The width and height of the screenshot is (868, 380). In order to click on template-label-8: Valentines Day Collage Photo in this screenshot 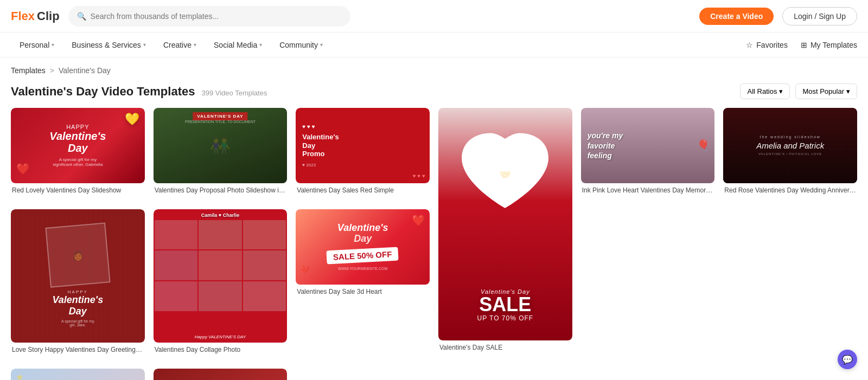, I will do `click(220, 351)`.